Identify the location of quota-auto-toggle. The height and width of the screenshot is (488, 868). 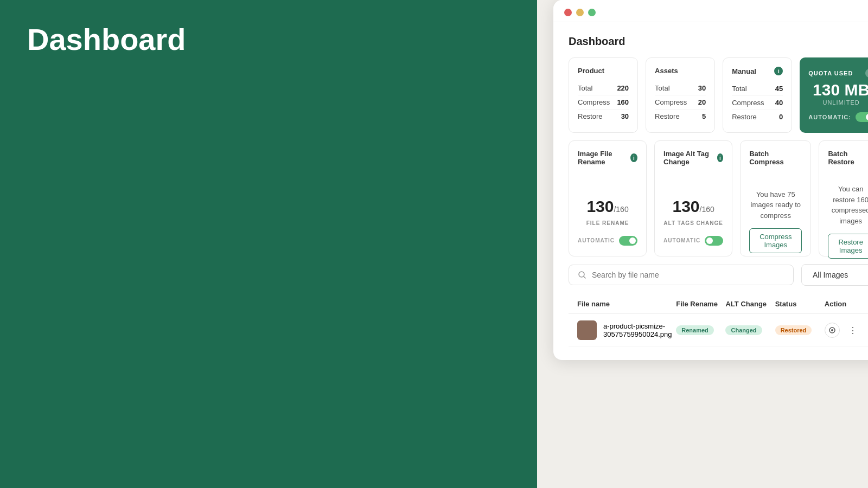
(861, 117).